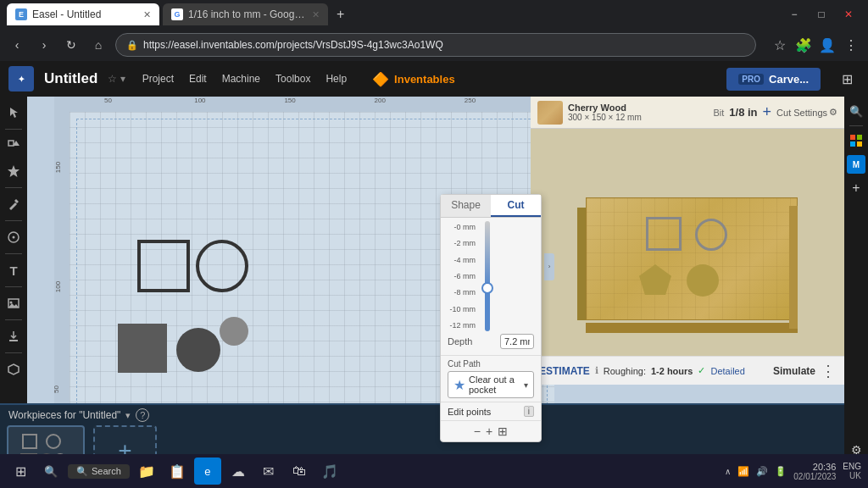  What do you see at coordinates (815, 46) in the screenshot?
I see `browser-actions: ☆ 🧩 👤 ⋮` at bounding box center [815, 46].